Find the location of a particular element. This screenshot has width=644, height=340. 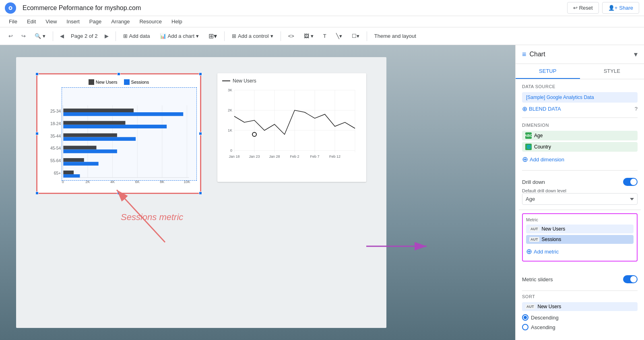

dimension-label: Dimension is located at coordinates (580, 125).